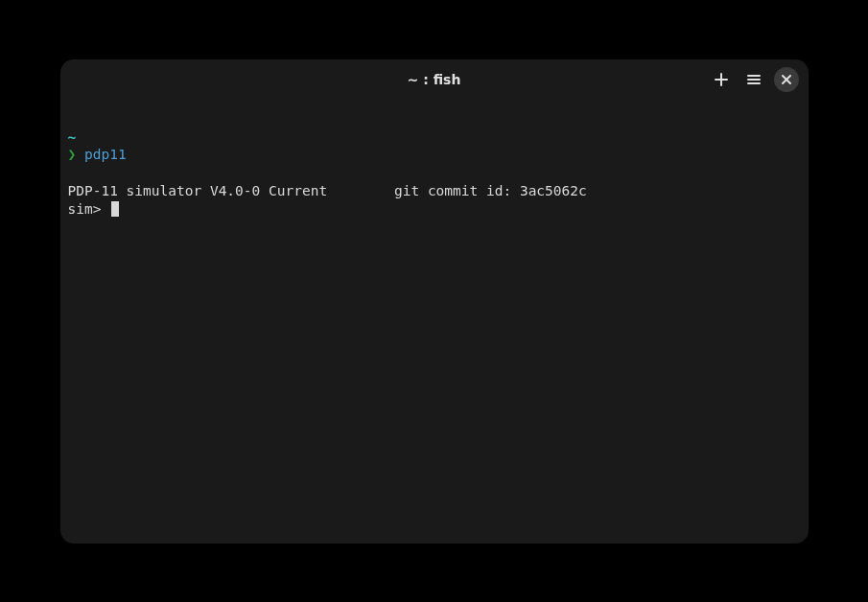 The height and width of the screenshot is (602, 868). What do you see at coordinates (754, 80) in the screenshot?
I see `menu-button` at bounding box center [754, 80].